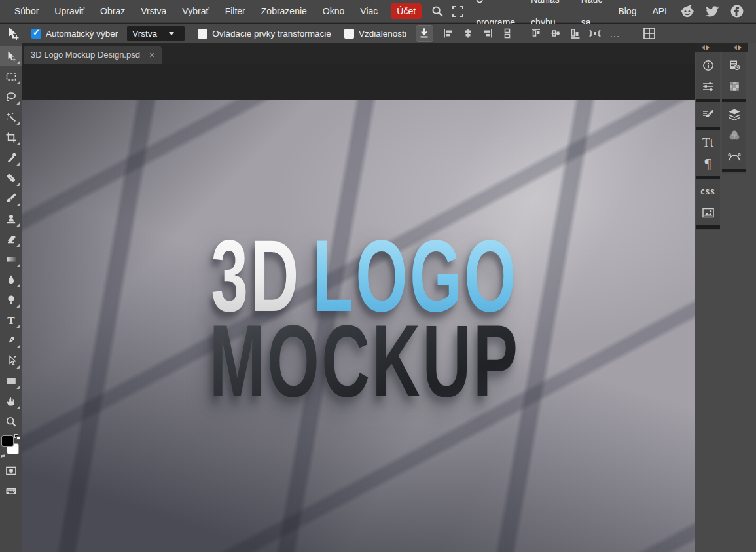  I want to click on swap-colors-icon: ⇄, so click(3, 456).